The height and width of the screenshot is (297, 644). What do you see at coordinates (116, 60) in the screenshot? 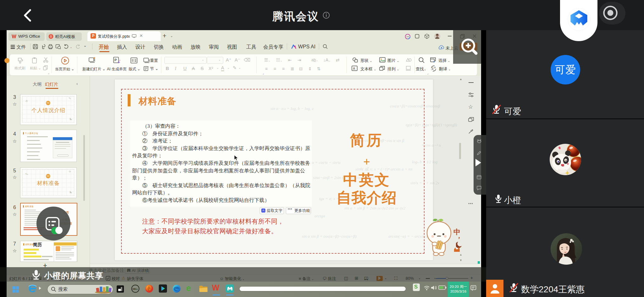
I see `svg-text: P` at bounding box center [116, 60].